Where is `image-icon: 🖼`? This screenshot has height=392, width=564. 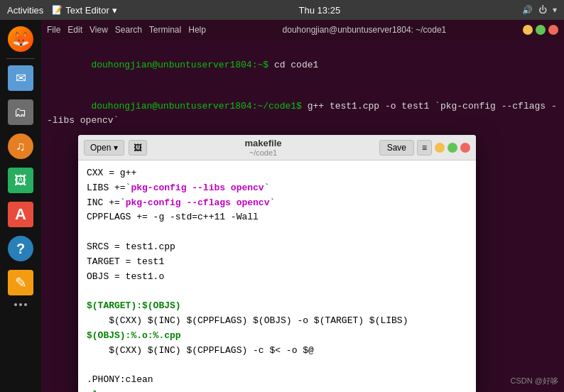 image-icon: 🖼 is located at coordinates (138, 148).